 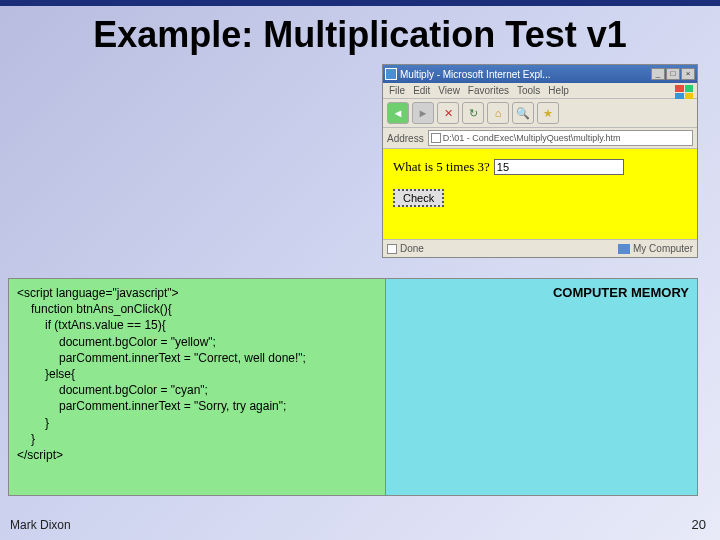 I want to click on favorites-button: ★, so click(x=548, y=113).